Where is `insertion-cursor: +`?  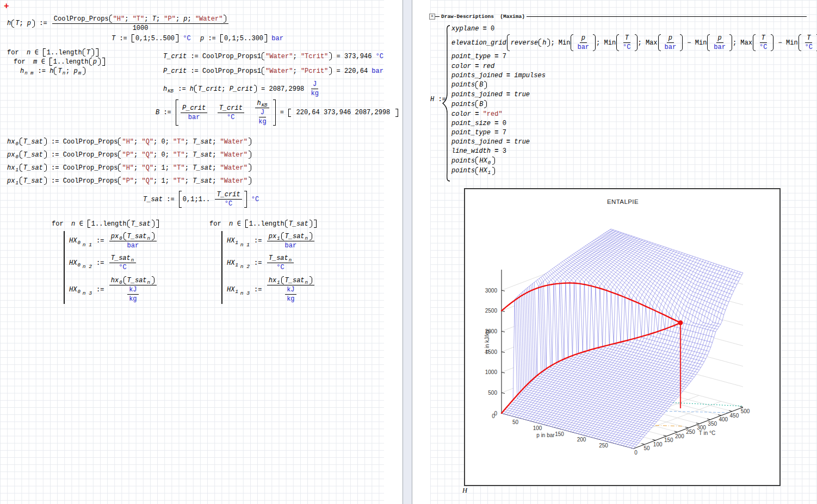
insertion-cursor: + is located at coordinates (7, 7).